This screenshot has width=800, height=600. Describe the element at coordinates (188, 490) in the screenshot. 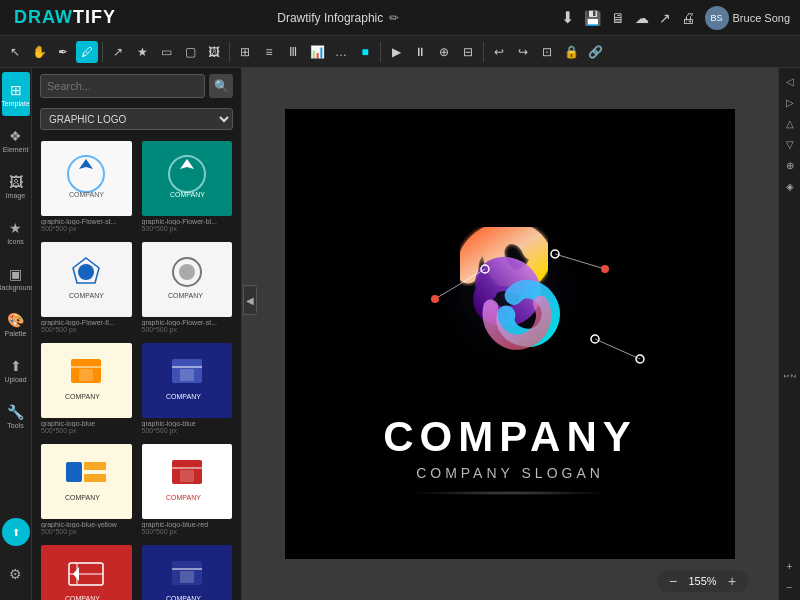

I see `template-item: COMPANY graphic-logo-blue-red 500*500 px` at that location.